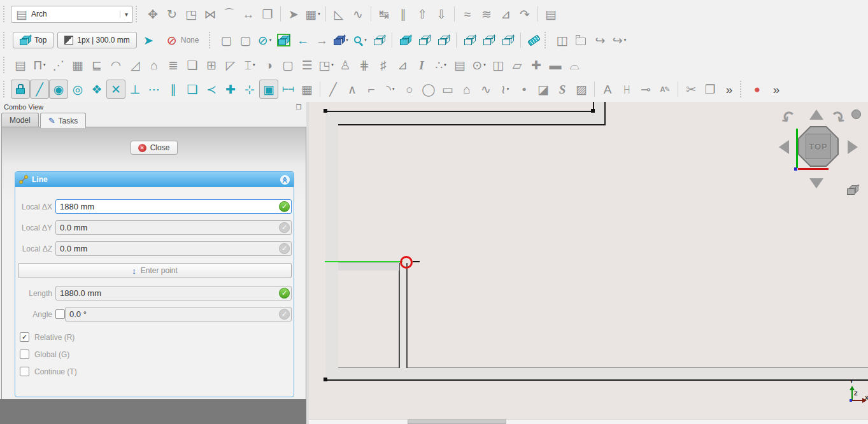 Image resolution: width=868 pixels, height=424 pixels. Describe the element at coordinates (441, 65) in the screenshot. I see `arch-material: ∴▾` at that location.